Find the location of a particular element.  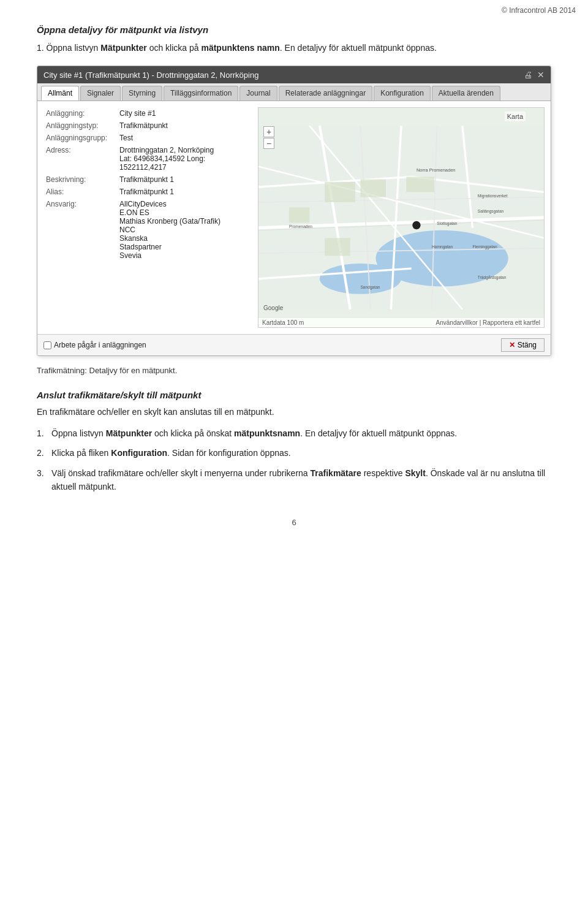

step3-before: Välj önskad trafikmätare och/eller skylt… is located at coordinates (181, 473).